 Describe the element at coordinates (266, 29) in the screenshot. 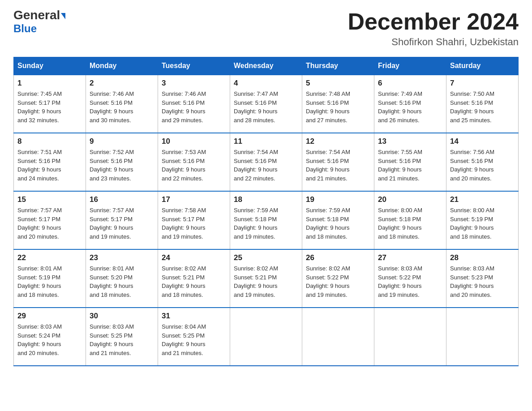

I see `page-header: General Blue December 2024 Shofirkon Sha…` at that location.